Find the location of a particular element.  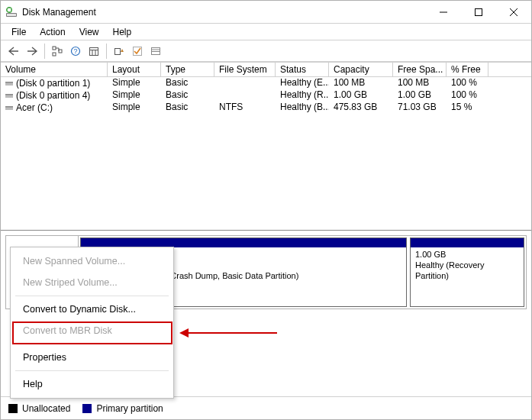

window-title: Disk Management is located at coordinates (60, 12).